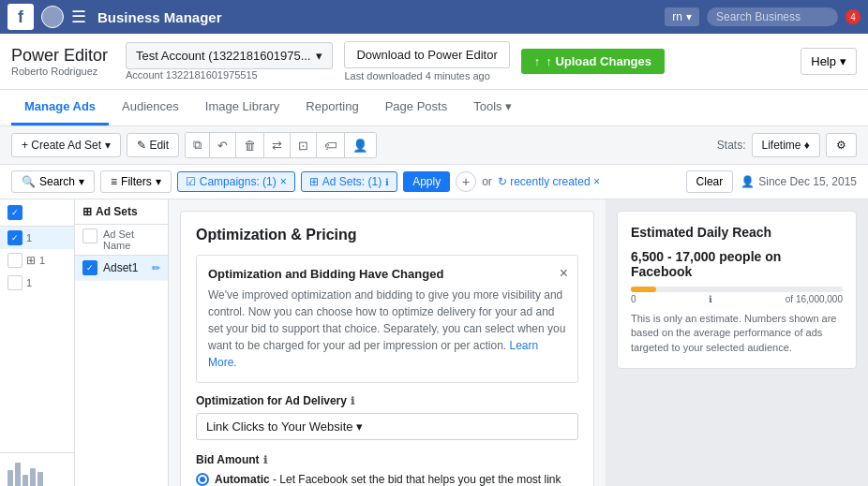 The width and height of the screenshot is (868, 486). What do you see at coordinates (387, 318) in the screenshot?
I see `optimization-notice: Optimization and Bidding Have Changed We…` at bounding box center [387, 318].